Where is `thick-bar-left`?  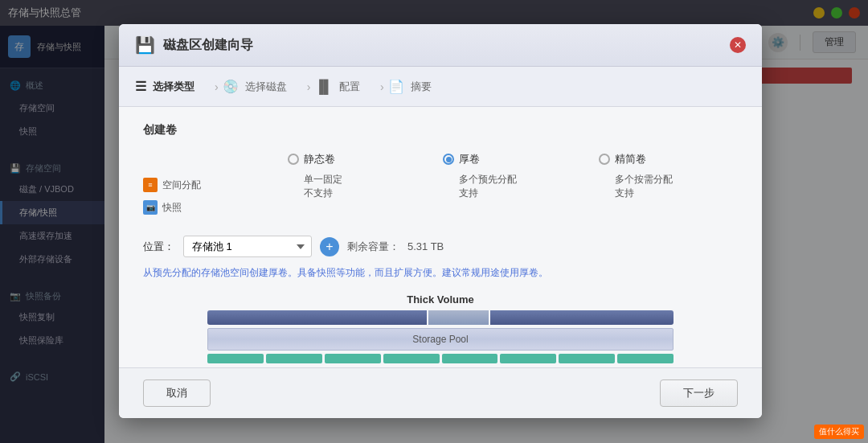 thick-bar-left is located at coordinates (317, 318).